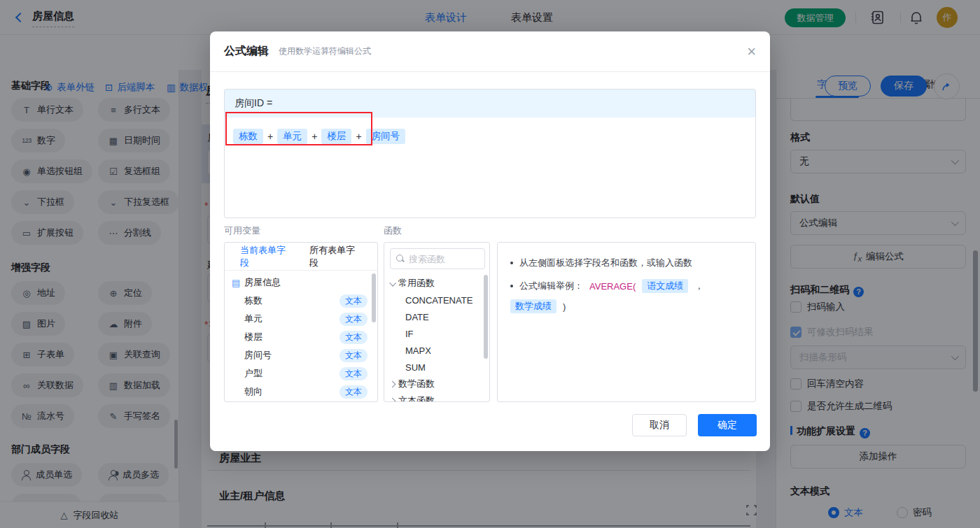 The width and height of the screenshot is (980, 528). What do you see at coordinates (374, 298) in the screenshot?
I see `variables-scrollbar` at bounding box center [374, 298].